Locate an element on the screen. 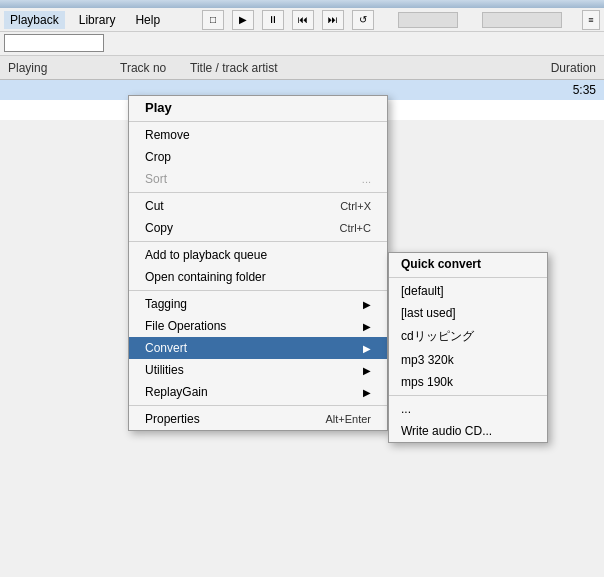  ctx-properties: Properties Alt+Enter is located at coordinates (258, 419).